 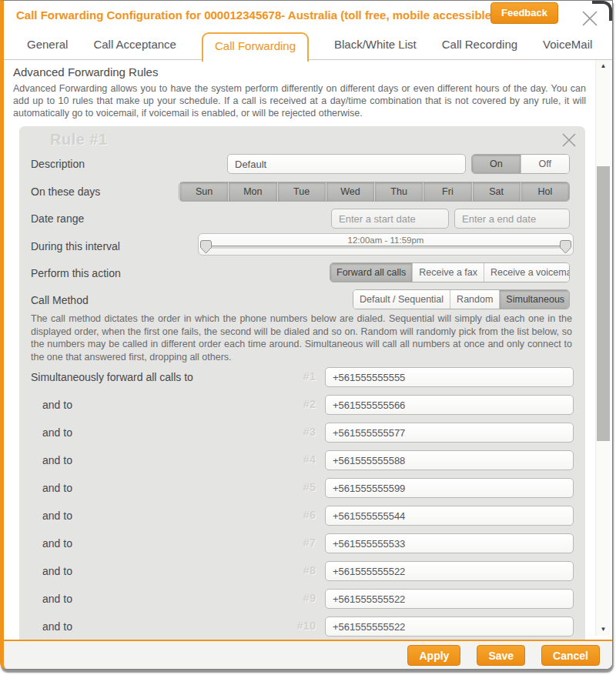 What do you see at coordinates (256, 15) in the screenshot?
I see `dialog-title: Call Forwarding Configuration for 000012…` at bounding box center [256, 15].